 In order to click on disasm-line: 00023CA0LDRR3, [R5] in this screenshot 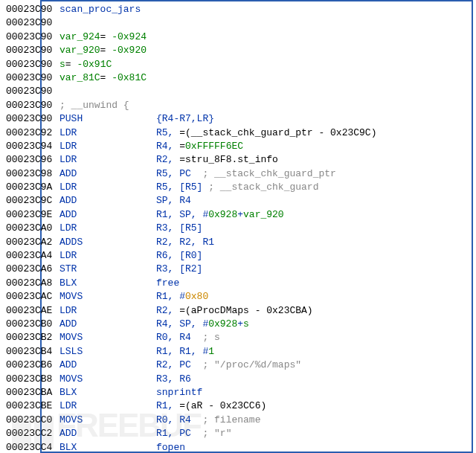, I will do `click(239, 228)`.